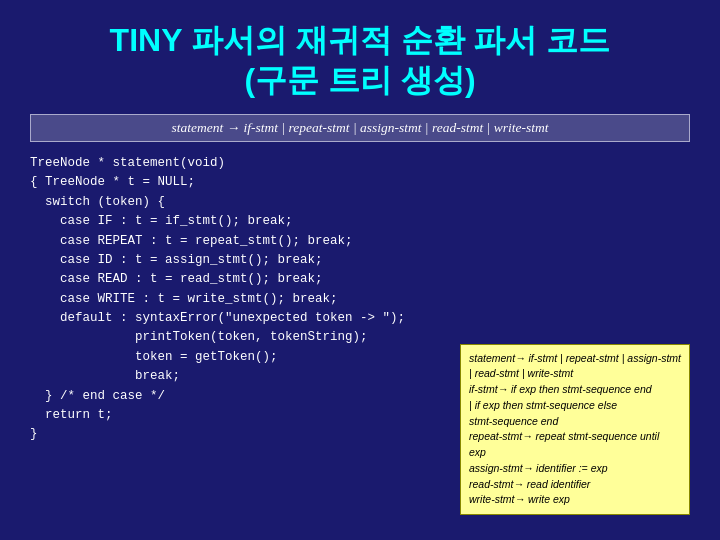  What do you see at coordinates (575, 390) in the screenshot?
I see `tooltip-line: if-stmt→ if exp then stmt-sequence end` at bounding box center [575, 390].